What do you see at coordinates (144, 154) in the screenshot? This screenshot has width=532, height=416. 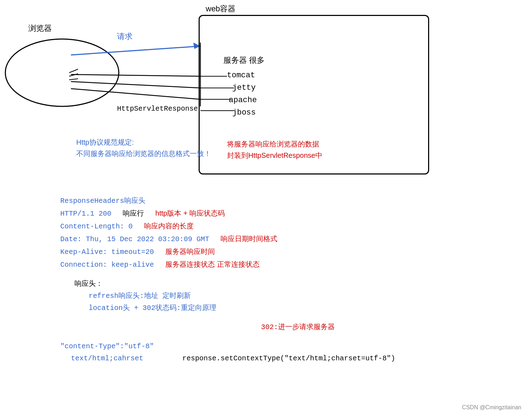 I see `http-protocol-line2: 不同服务器响应给浏览器的信息格式一致！` at bounding box center [144, 154].